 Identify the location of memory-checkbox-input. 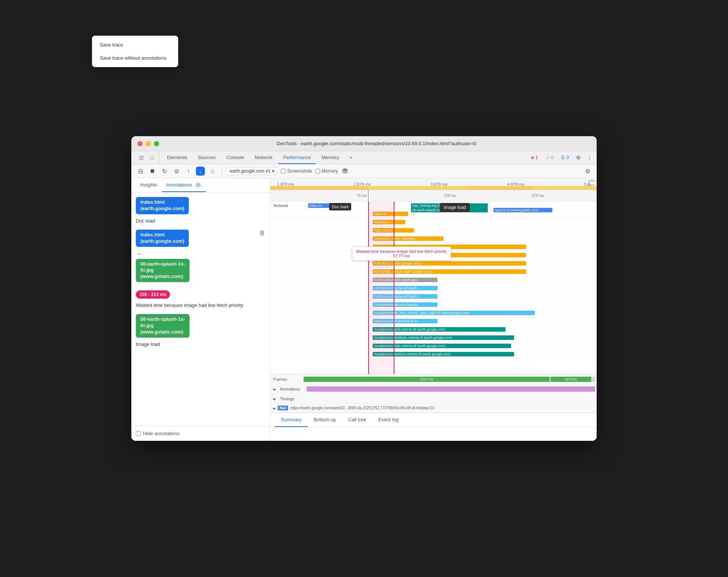
(317, 171).